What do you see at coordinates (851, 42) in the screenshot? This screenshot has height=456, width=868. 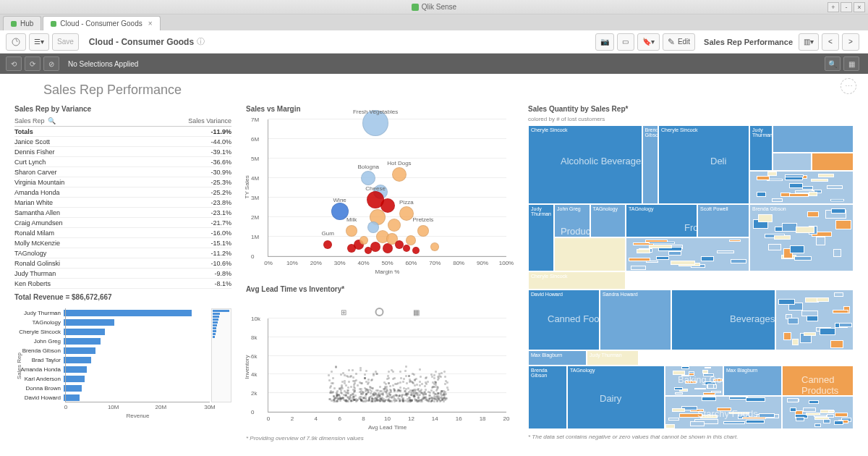 I see `next-sheet-button: >` at bounding box center [851, 42].